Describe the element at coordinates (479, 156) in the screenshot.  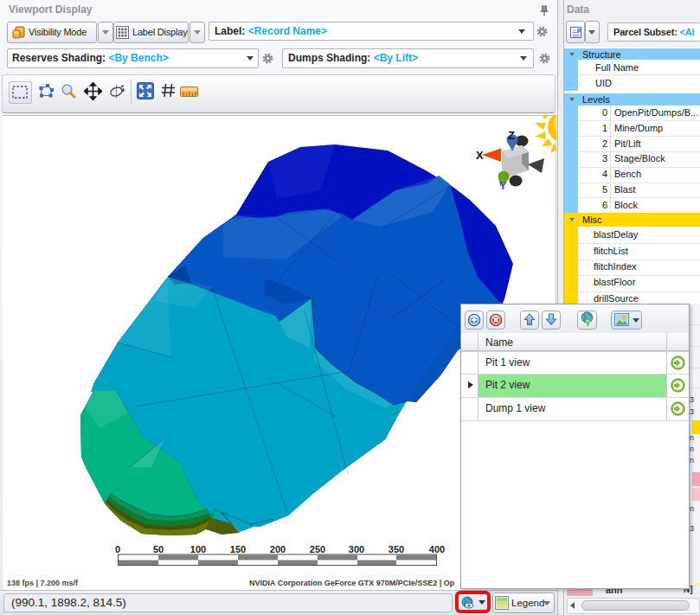
I see `svg-text: X` at that location.